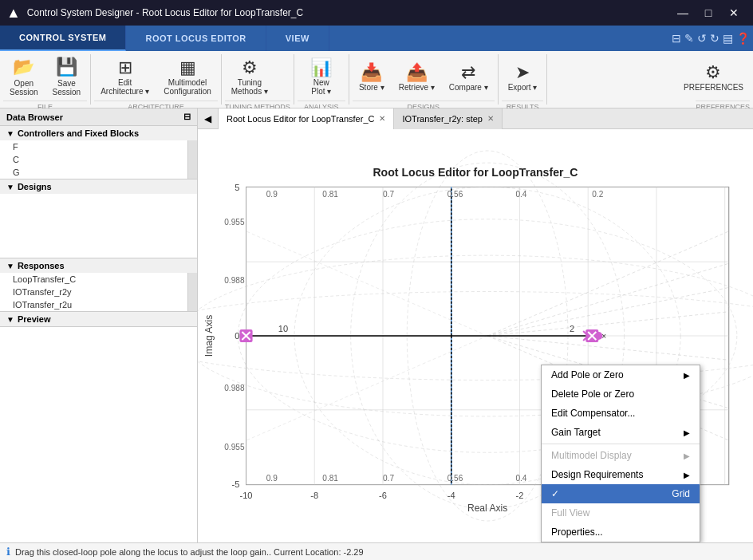 The height and width of the screenshot is (560, 753). I want to click on plot-tab-iotransfer-label: IOTransfer_r2y: step, so click(442, 119).